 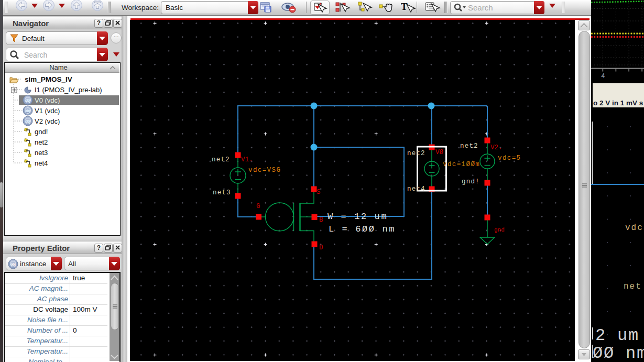 What do you see at coordinates (319, 192) in the screenshot?
I see `svg-text: S` at bounding box center [319, 192].